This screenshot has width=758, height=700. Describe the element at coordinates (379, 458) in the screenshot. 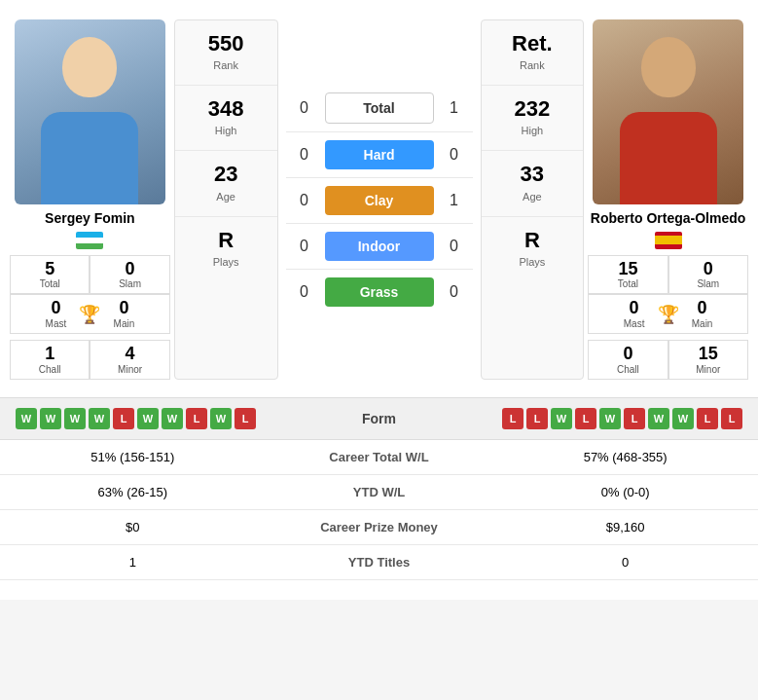

I see `stats-row: 51% (156-151) Career Total W/L 57% (468-…` at that location.